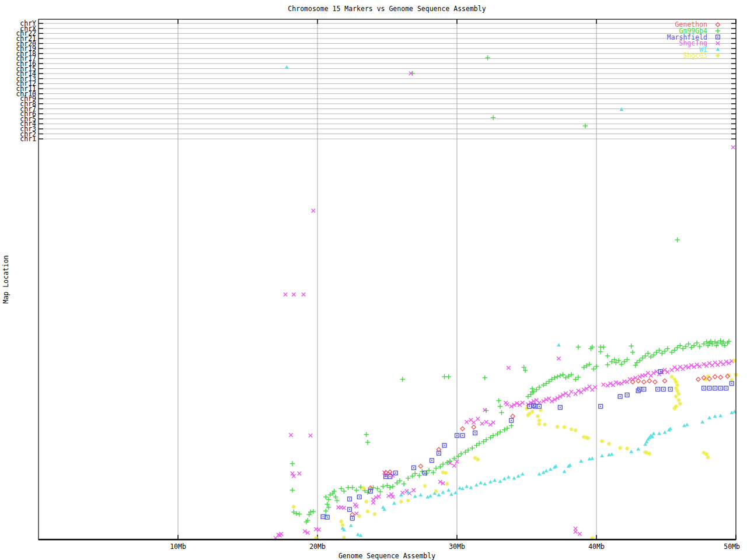  What do you see at coordinates (178, 547) in the screenshot?
I see `x-tick-label: 10Mb` at bounding box center [178, 547].